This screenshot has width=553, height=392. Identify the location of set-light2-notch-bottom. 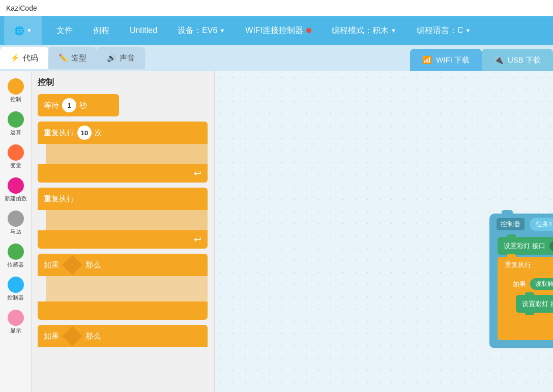
(530, 313).